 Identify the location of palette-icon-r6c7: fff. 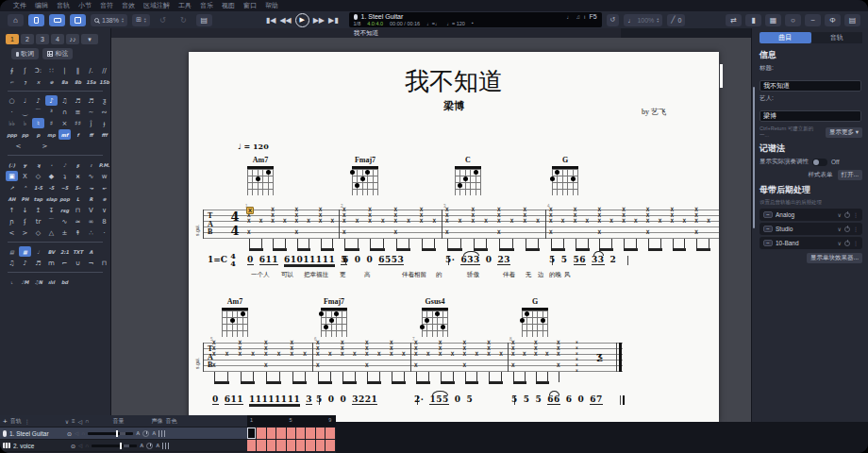
(104, 134).